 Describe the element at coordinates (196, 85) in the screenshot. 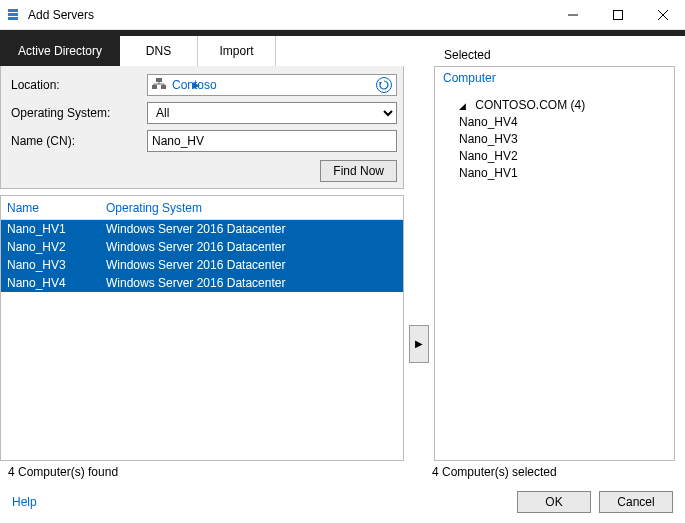

I see `breadcrumb-arrow-icon: ▶` at that location.